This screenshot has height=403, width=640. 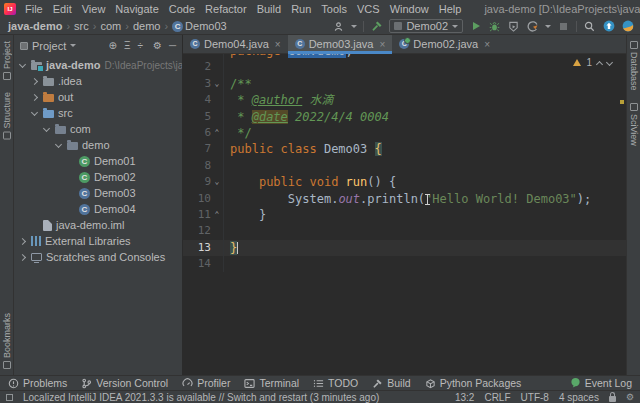 What do you see at coordinates (368, 9) in the screenshot?
I see `menu-vcs: VCS` at bounding box center [368, 9].